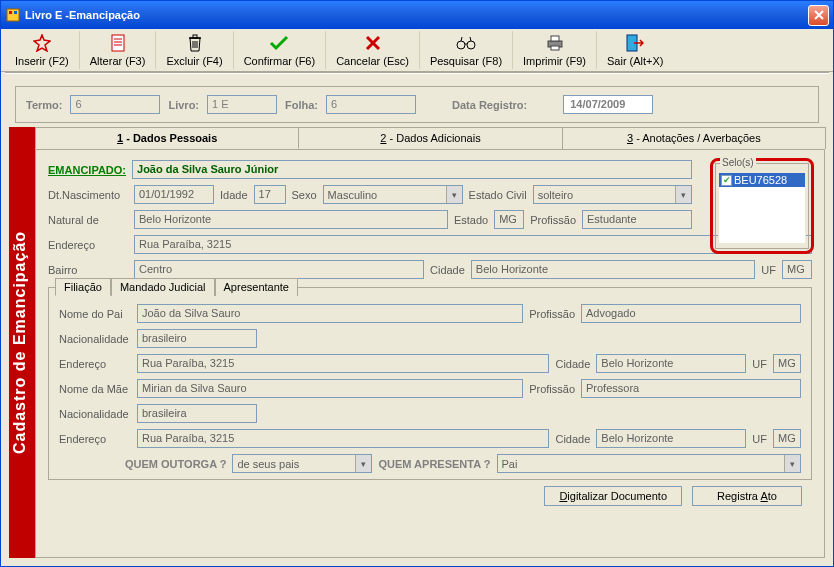 This screenshot has width=834, height=567. I want to click on tab-dados-pessoais: 11 - Dados Pessoais - Dados Pessoais, so click(167, 138).